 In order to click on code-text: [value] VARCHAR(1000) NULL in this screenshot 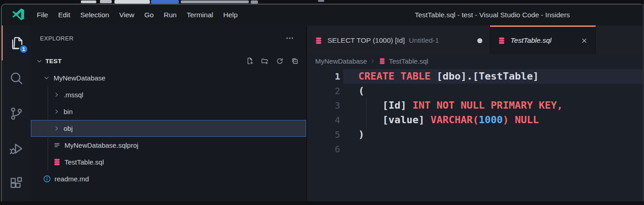, I will do `click(449, 120)`.